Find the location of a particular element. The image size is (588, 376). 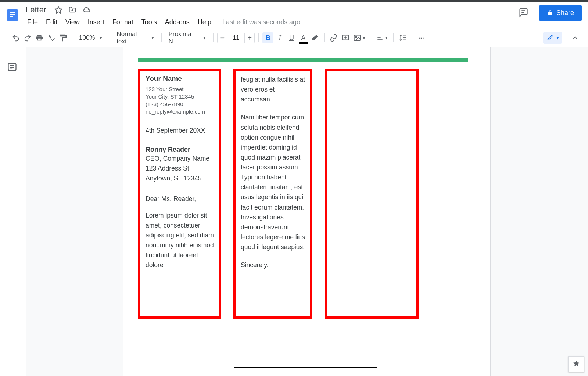

outline-toggle-icon is located at coordinates (13, 68).